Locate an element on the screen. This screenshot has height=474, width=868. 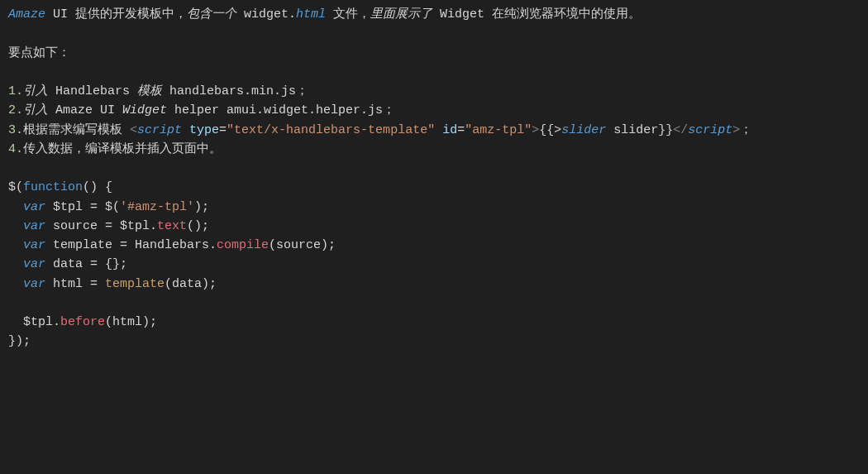
text: 在纯浏览器环境中的使用。 is located at coordinates (566, 15).